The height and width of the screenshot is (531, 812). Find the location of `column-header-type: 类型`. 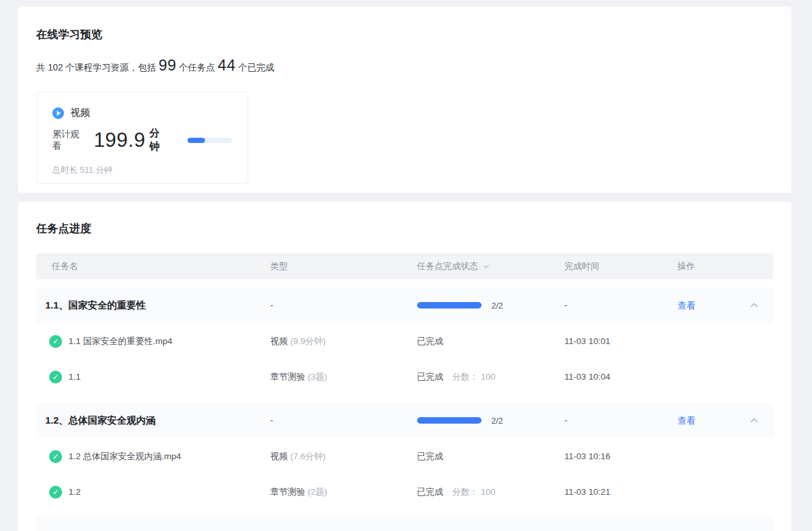

column-header-type: 类型 is located at coordinates (344, 266).